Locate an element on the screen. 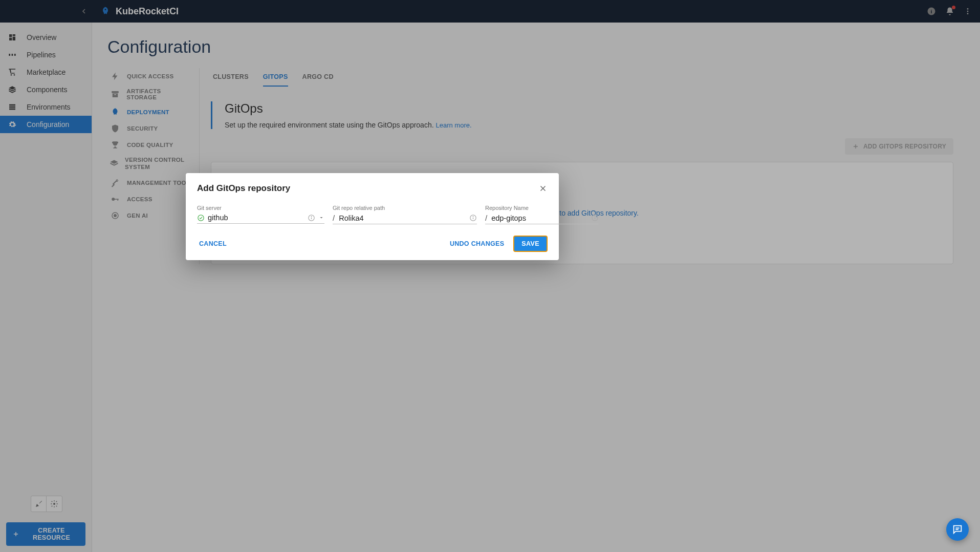  add-gitops-modal: Add GitOps repository Git server Git rep… is located at coordinates (373, 217).